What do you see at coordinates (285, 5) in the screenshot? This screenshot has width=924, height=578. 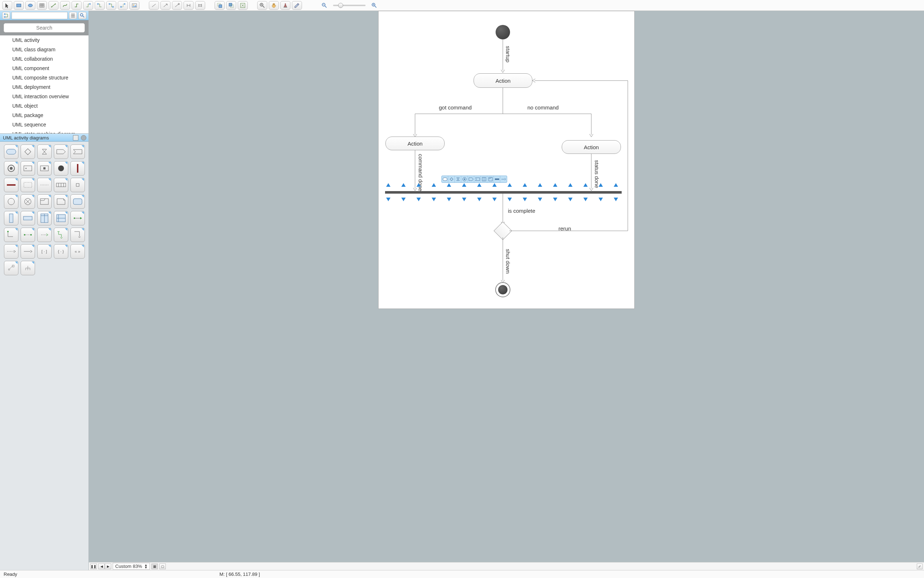 I see `stamp-tool` at bounding box center [285, 5].